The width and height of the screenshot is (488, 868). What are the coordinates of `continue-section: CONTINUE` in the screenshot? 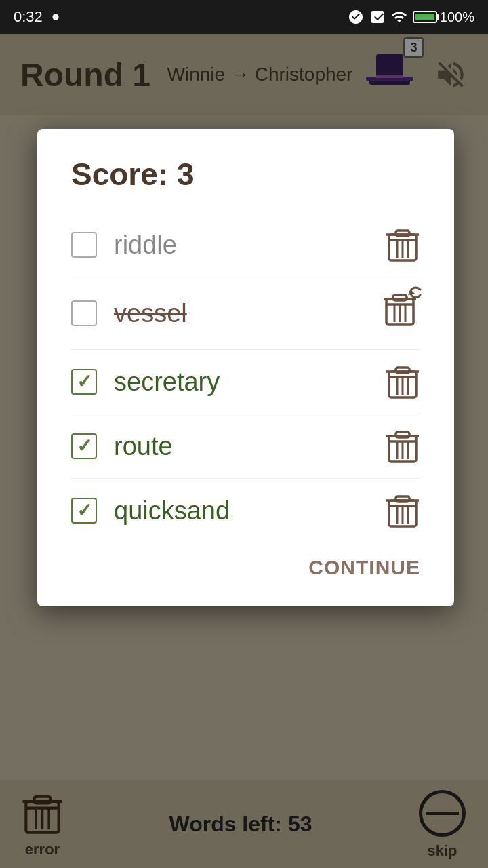 It's located at (245, 568).